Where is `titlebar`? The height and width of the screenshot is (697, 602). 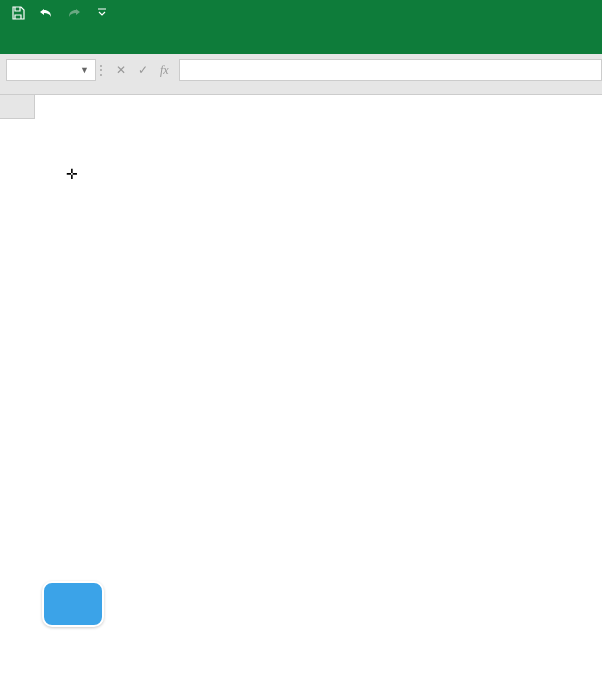 titlebar is located at coordinates (301, 13).